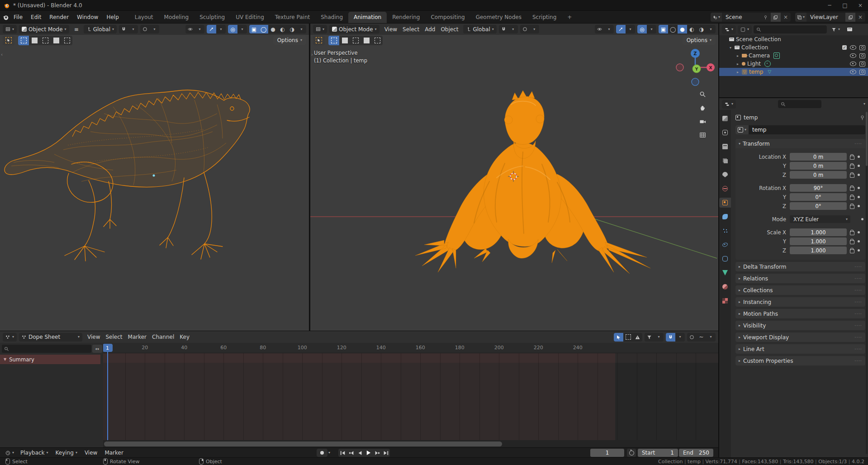  Describe the element at coordinates (628, 337) in the screenshot. I see `hidden-channels-icon` at that location.